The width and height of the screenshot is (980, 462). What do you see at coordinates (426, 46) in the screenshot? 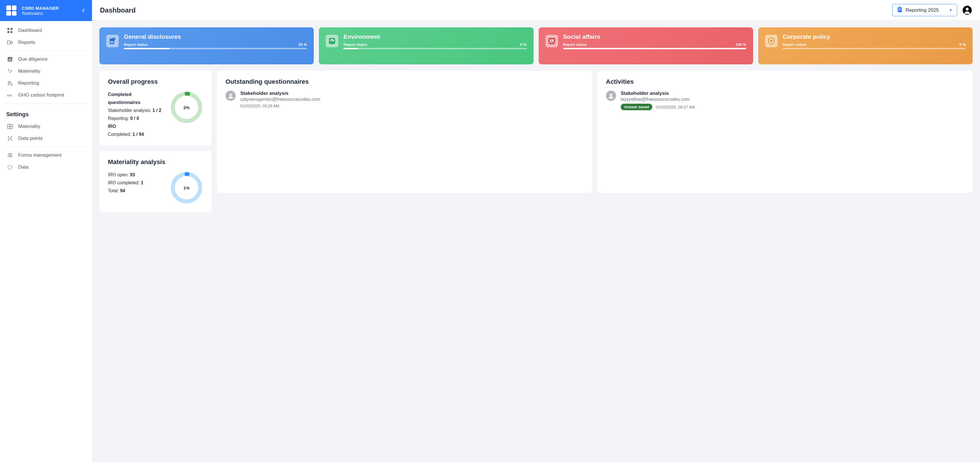
I see `status-card-environment: Environment Report status 8 %` at bounding box center [426, 46].